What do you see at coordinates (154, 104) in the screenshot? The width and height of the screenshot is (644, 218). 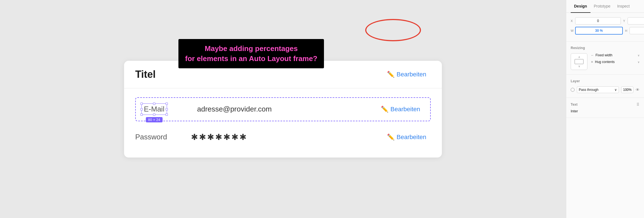 I see `handle-tm` at bounding box center [154, 104].